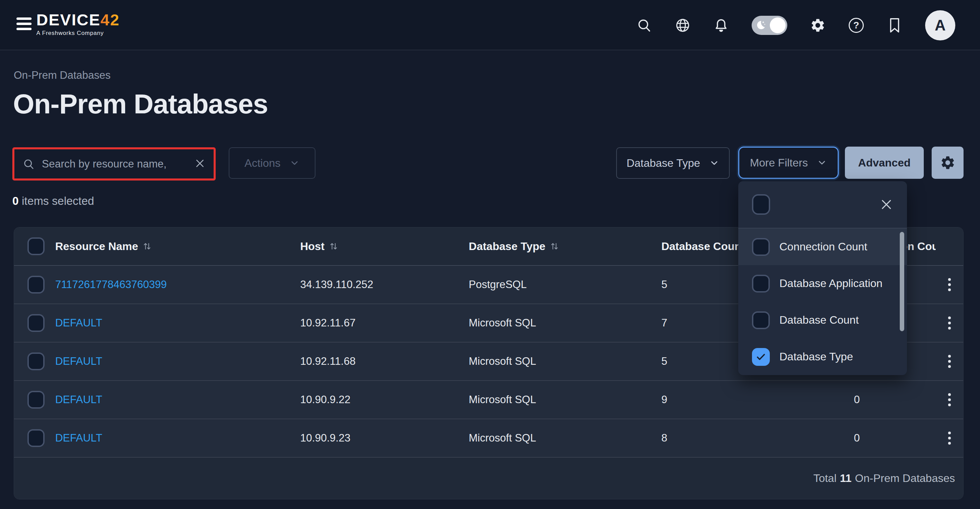 The height and width of the screenshot is (509, 980). I want to click on advanced-button: Advanced, so click(884, 163).